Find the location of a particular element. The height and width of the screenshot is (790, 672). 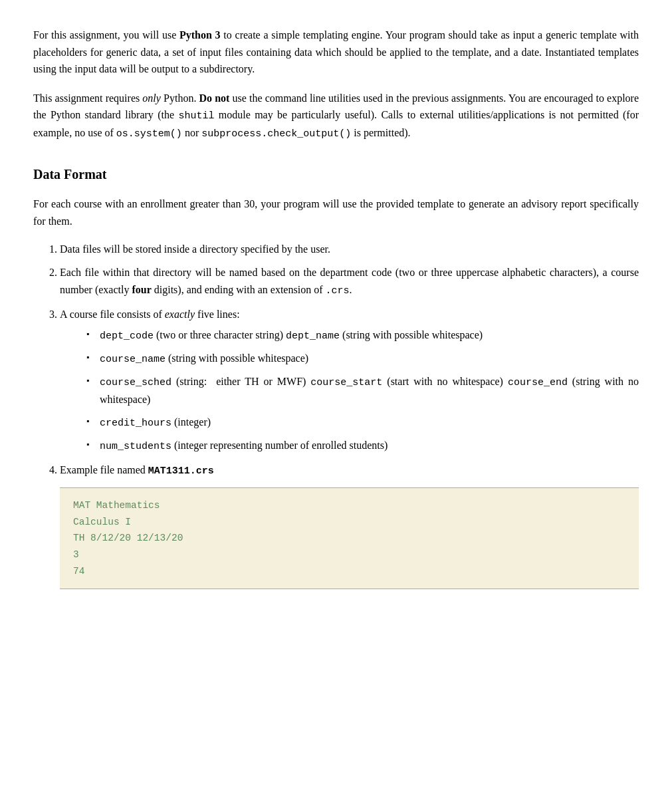

list-item-4: Example file named MAT1311.crs MAT Mathe… is located at coordinates (350, 525).